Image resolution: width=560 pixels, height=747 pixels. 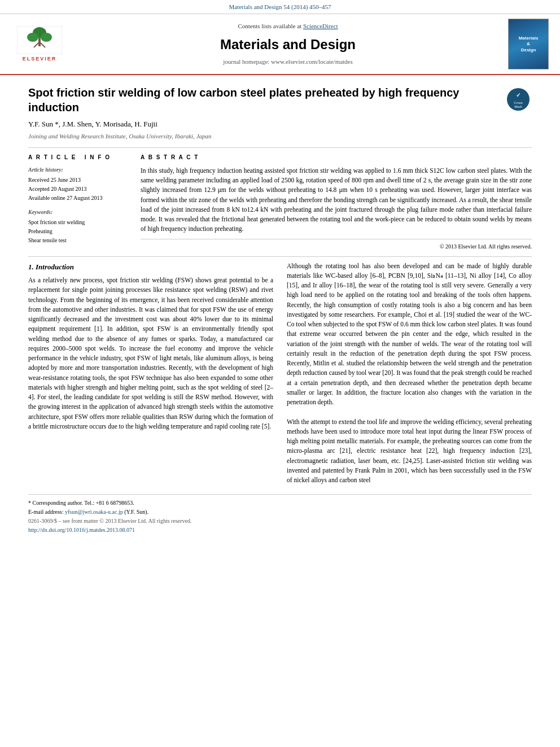 I want to click on journal-volume-info: Materials and Design 54 (2014) 450–457, so click(x=280, y=7).